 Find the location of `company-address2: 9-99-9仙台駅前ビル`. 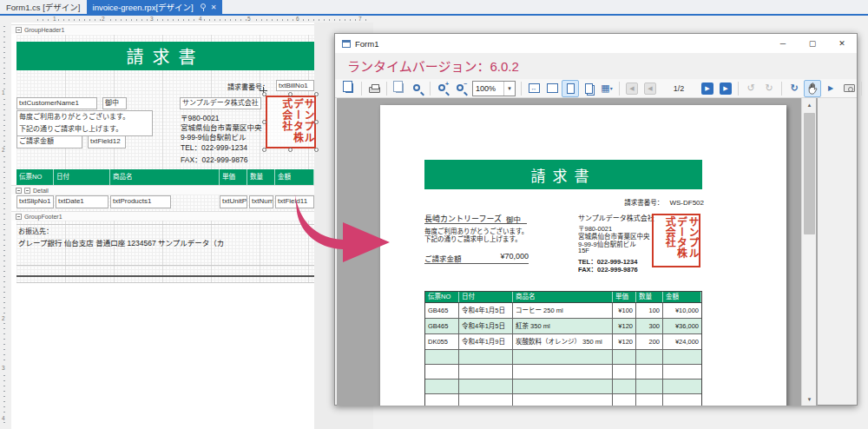

company-address2: 9-99-9仙台駅前ビル is located at coordinates (214, 136).